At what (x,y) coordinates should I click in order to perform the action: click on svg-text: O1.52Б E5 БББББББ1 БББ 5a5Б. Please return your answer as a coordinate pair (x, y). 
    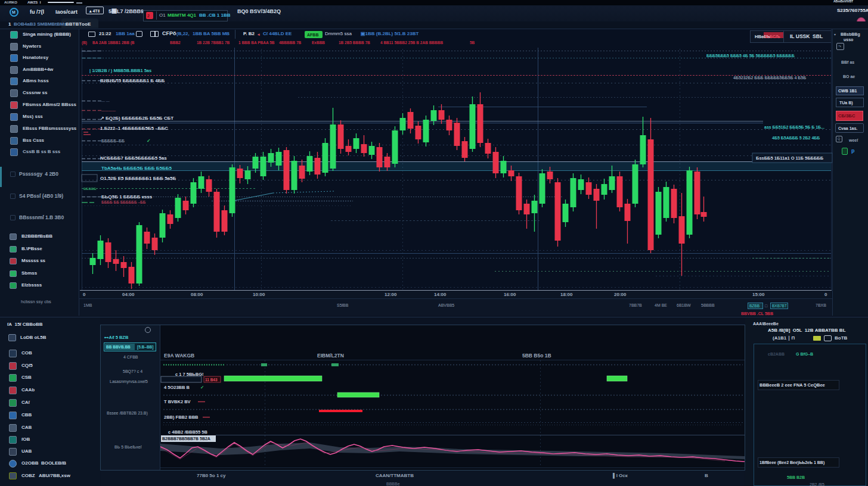
    Looking at the image, I should click on (138, 179).